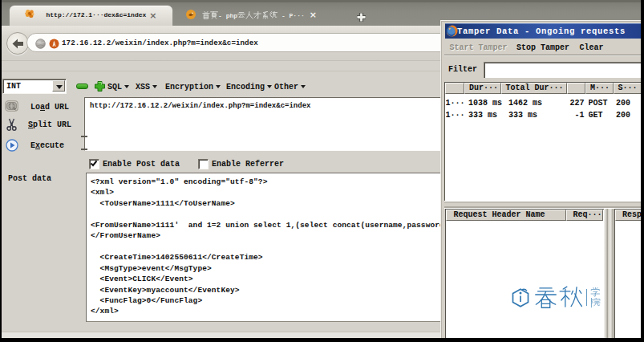 The height and width of the screenshot is (342, 644). Describe the element at coordinates (483, 116) in the screenshot. I see `cell-duration: 333 ms` at that location.